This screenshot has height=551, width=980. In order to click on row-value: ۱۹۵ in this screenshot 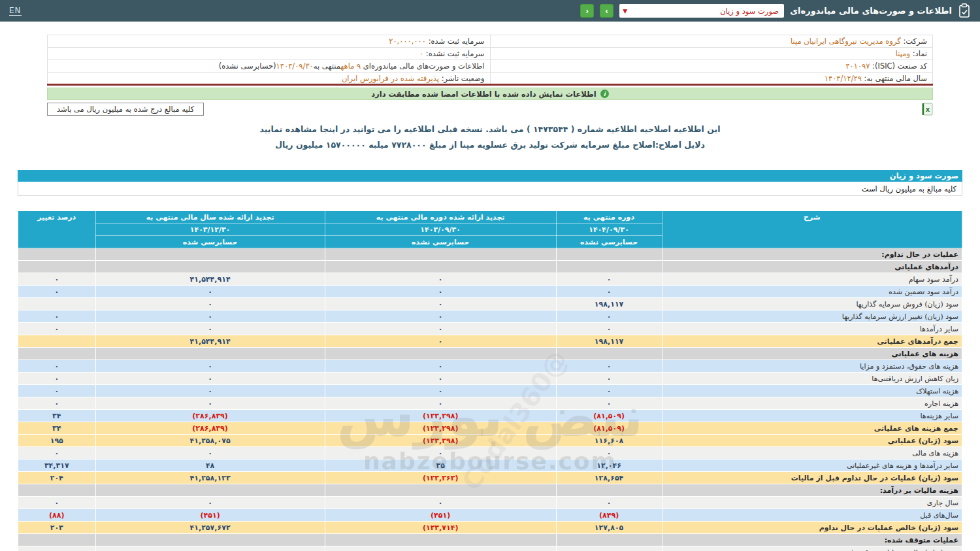, I will do `click(57, 441)`.